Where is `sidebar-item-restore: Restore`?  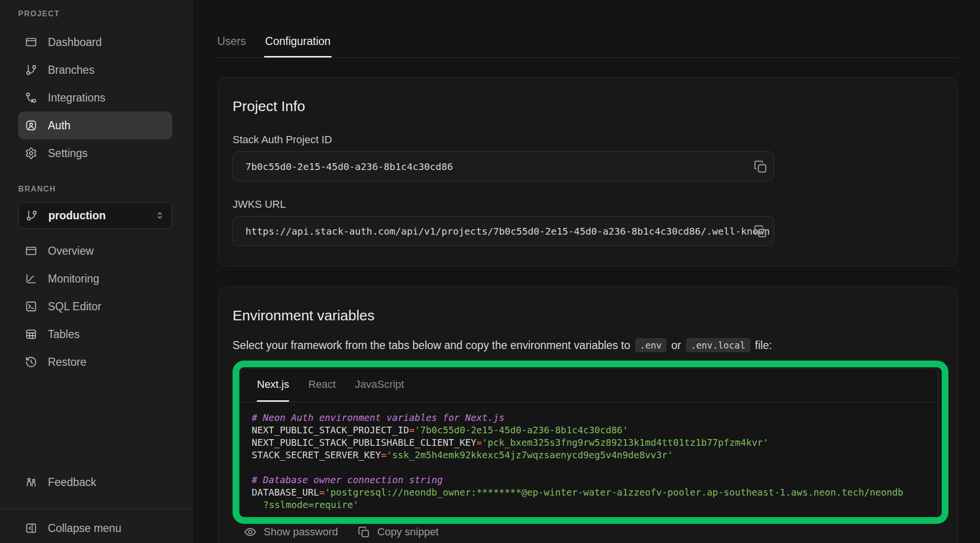
sidebar-item-restore: Restore is located at coordinates (95, 362).